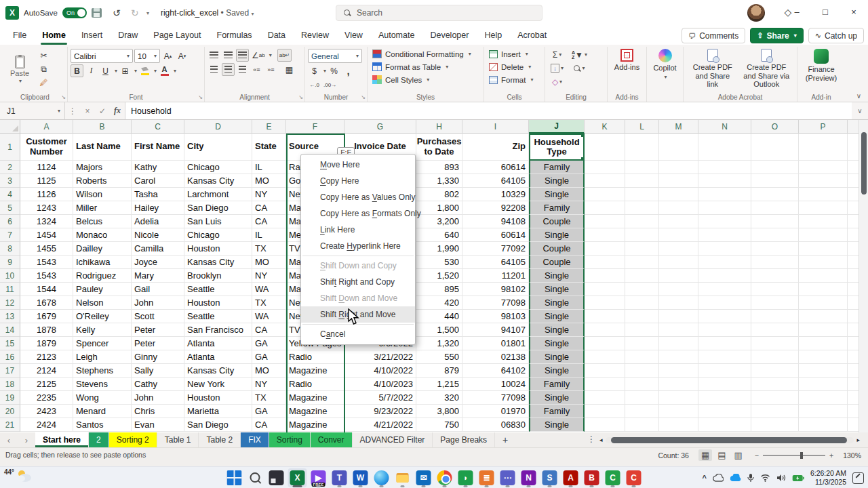 The height and width of the screenshot is (488, 868). Describe the element at coordinates (10, 195) in the screenshot. I see `row-header-4: 4` at that location.